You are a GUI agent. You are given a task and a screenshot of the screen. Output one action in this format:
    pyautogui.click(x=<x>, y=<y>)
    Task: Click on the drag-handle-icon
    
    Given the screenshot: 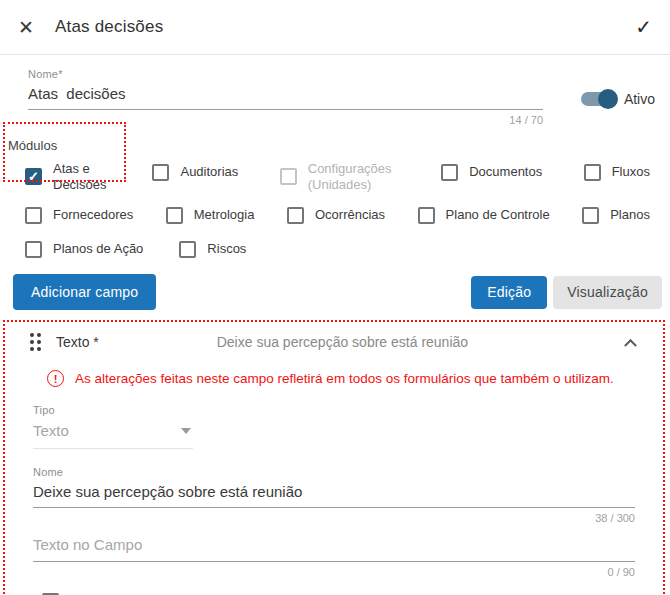 What is the action you would take?
    pyautogui.click(x=36, y=342)
    